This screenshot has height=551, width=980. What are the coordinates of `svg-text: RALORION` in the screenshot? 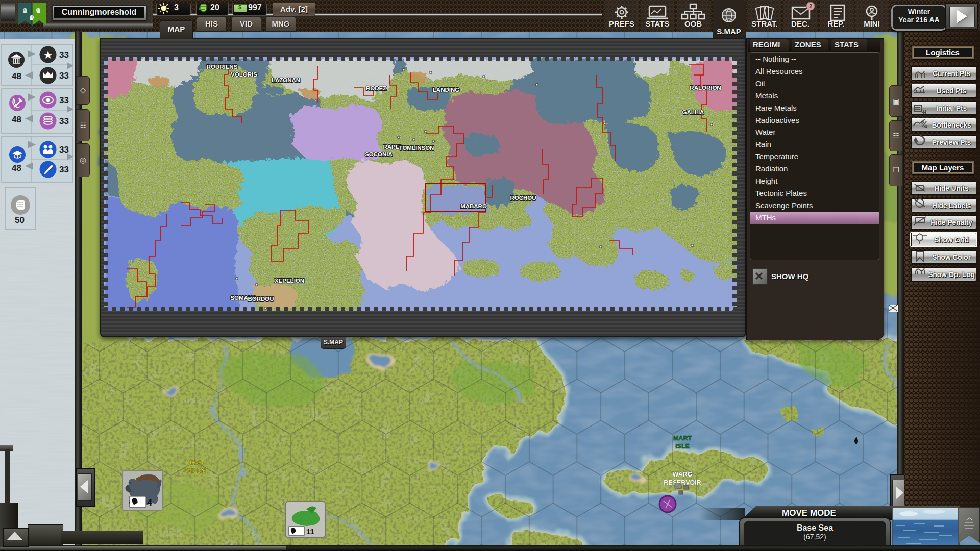 It's located at (705, 88).